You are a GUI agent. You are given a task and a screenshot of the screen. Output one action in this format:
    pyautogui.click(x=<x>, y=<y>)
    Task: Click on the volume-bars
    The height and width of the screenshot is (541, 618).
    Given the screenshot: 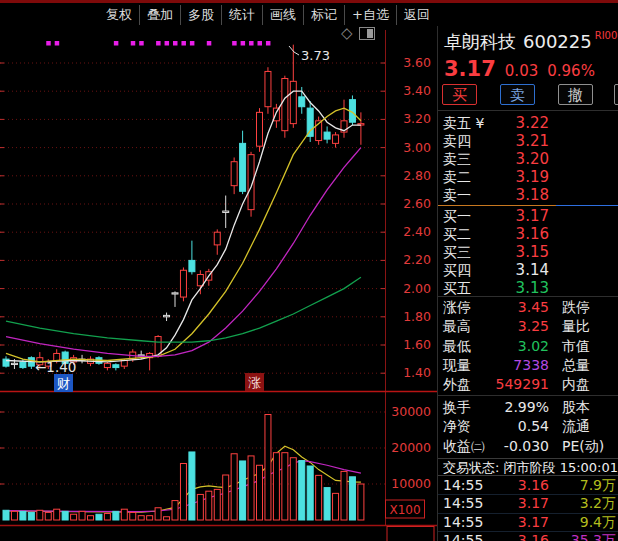 What is the action you would take?
    pyautogui.click(x=184, y=468)
    